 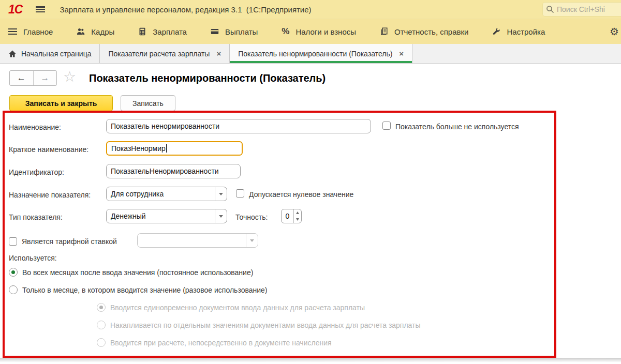 I want to click on usage-radio-onetime-label: Только в месяце, в котором вводится знач…, so click(x=145, y=290).